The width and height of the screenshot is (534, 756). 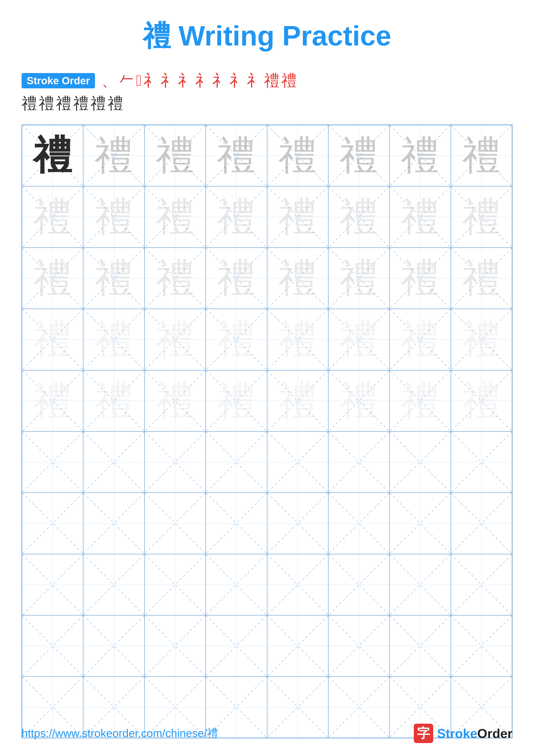 What do you see at coordinates (359, 155) in the screenshot?
I see `grid-cell-1-6: 禮` at bounding box center [359, 155].